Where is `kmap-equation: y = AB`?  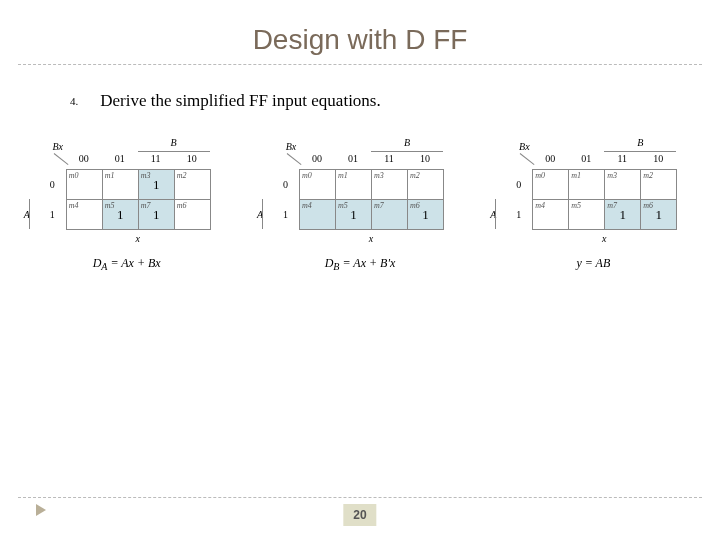
kmap-equation: y = AB is located at coordinates (594, 264).